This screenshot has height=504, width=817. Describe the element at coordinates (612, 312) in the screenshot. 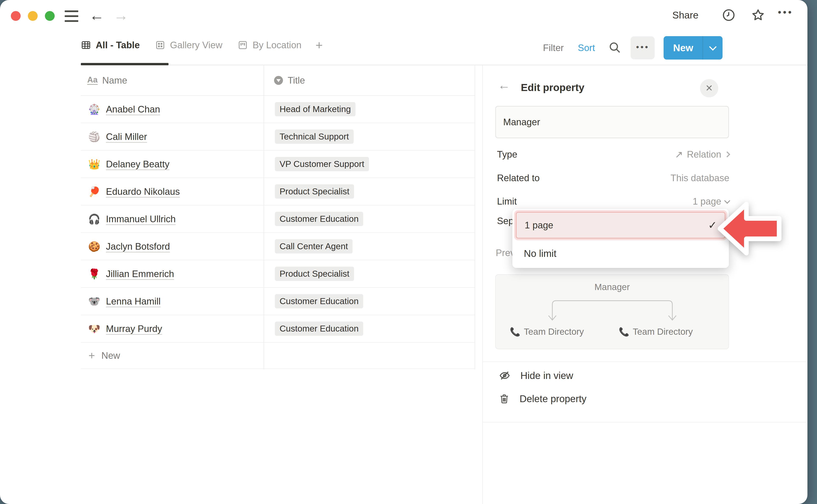

I see `relation-preview: Manager 📞 Team Directory 📞 Team Director…` at that location.